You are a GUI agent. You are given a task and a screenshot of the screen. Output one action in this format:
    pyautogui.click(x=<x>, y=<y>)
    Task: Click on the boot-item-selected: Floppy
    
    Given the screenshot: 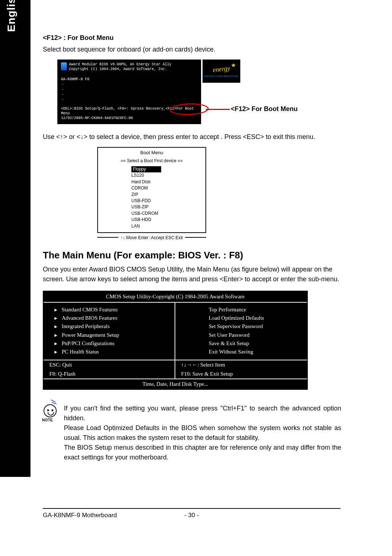 What is the action you would take?
    pyautogui.click(x=146, y=169)
    